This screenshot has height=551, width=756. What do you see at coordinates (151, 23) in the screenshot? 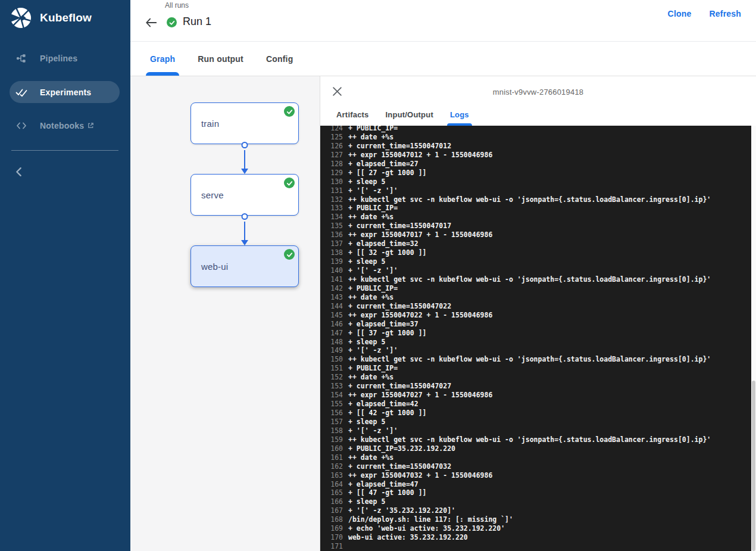
I see `back-arrow-icon` at bounding box center [151, 23].